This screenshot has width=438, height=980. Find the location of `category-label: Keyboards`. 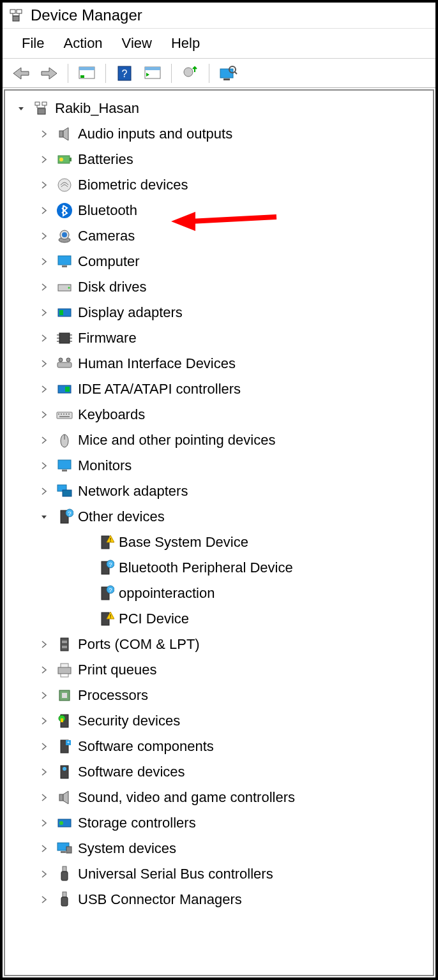

category-label: Keyboards is located at coordinates (111, 415).